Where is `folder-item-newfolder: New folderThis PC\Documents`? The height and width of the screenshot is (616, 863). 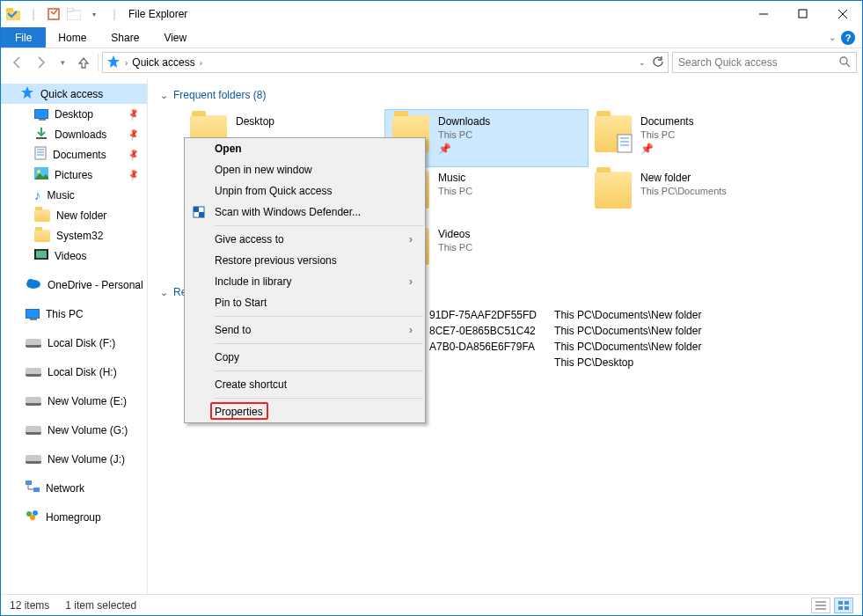
folder-item-newfolder: New folderThis PC\Documents is located at coordinates (689, 194).